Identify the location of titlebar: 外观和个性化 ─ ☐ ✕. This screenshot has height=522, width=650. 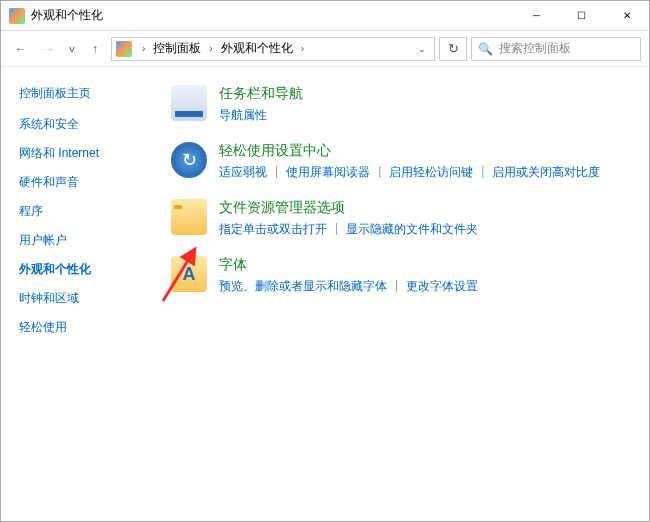
(325, 16).